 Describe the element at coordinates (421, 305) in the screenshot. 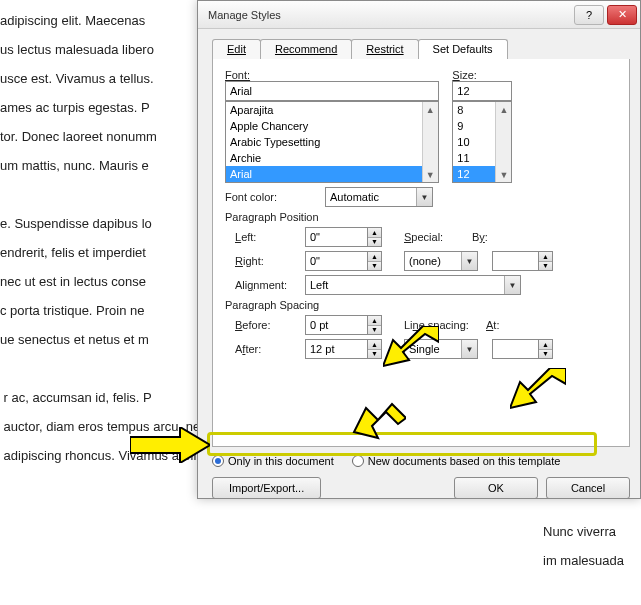

I see `paragraph-spacing-section: Paragraph Spacing` at that location.